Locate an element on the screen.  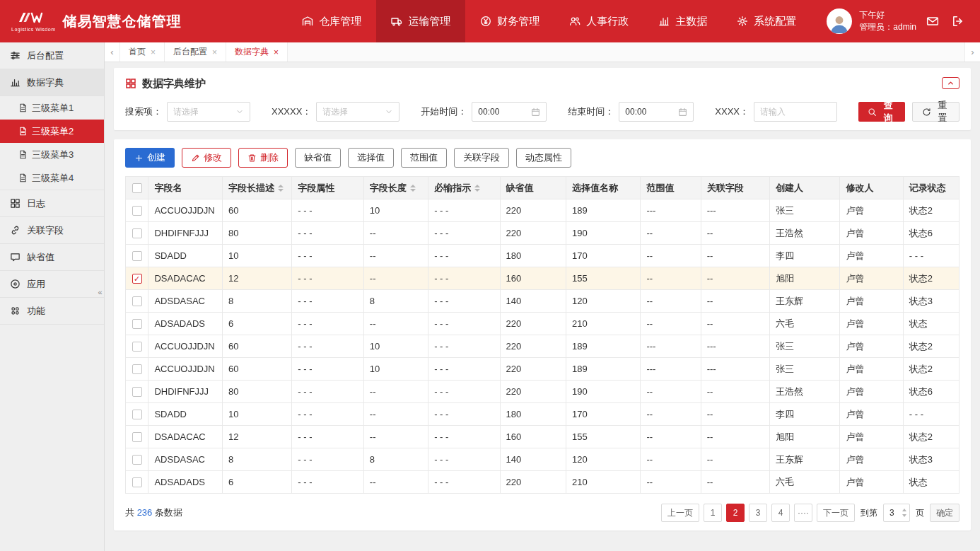
tab-backend-config: 后台配置× is located at coordinates (195, 52).